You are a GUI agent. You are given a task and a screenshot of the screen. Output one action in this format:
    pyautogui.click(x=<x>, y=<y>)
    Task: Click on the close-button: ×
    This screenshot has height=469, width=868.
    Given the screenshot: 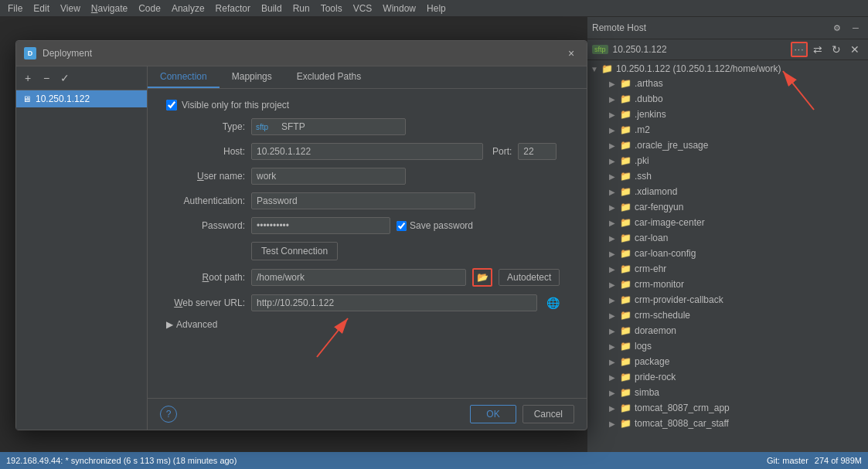 What is the action you would take?
    pyautogui.click(x=571, y=53)
    